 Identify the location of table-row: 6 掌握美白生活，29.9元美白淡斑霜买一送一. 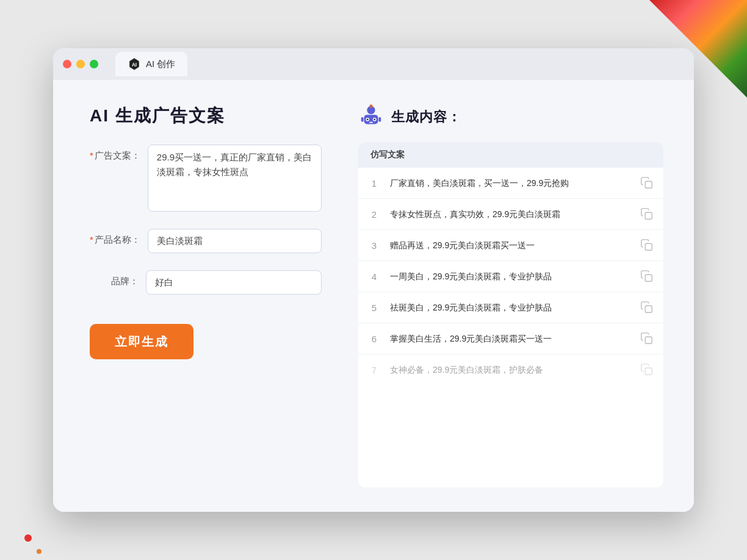
(511, 339).